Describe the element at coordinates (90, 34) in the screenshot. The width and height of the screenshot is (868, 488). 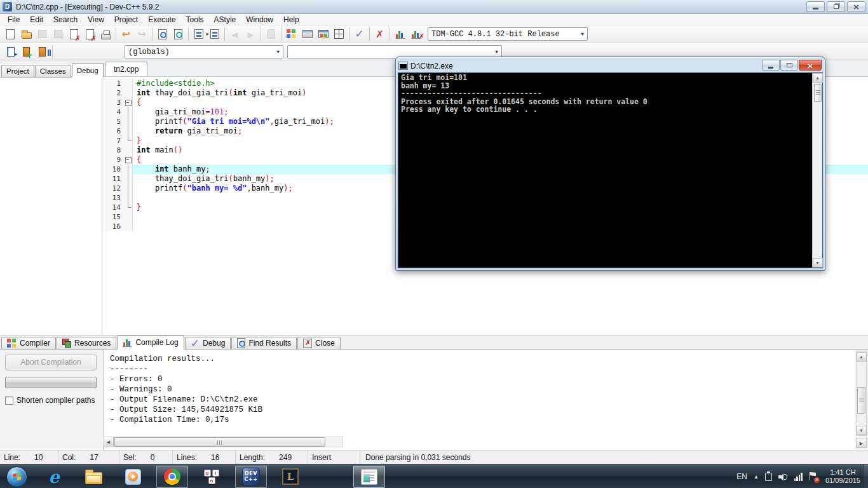
I see `close-all-button` at that location.